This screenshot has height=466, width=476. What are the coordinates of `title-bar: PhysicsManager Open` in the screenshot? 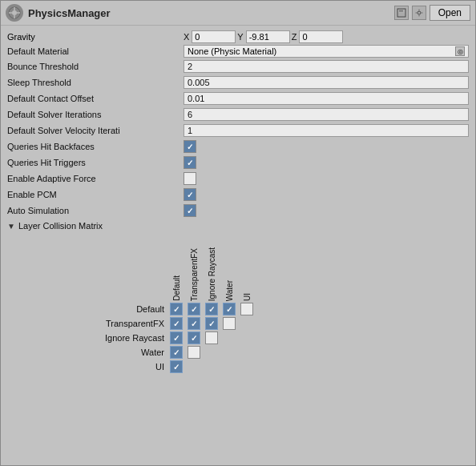 It's located at (238, 13).